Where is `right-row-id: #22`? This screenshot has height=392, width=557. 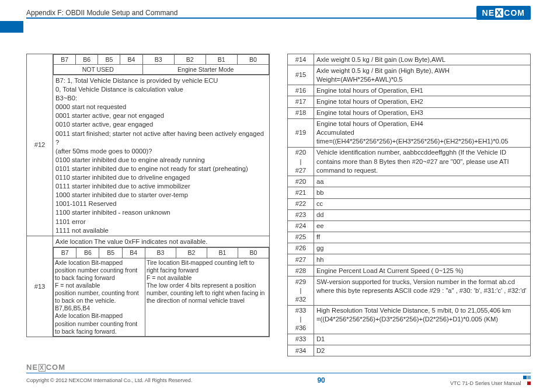 right-row-id: #22 is located at coordinates (301, 204).